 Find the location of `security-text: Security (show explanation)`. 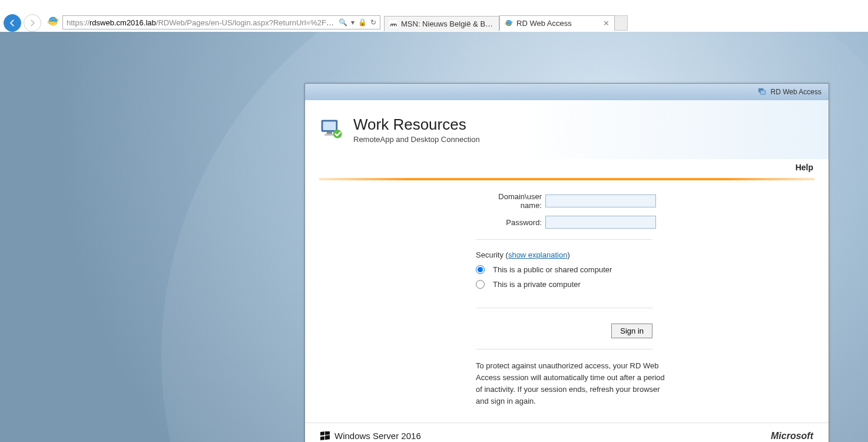

security-text: Security (show explanation) is located at coordinates (564, 255).